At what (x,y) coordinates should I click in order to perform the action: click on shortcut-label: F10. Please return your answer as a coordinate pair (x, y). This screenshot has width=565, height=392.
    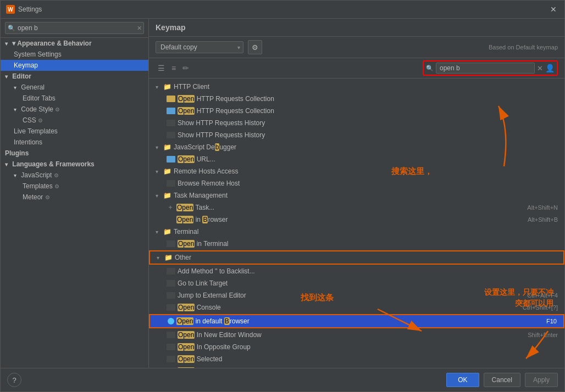
    Looking at the image, I should click on (552, 321).